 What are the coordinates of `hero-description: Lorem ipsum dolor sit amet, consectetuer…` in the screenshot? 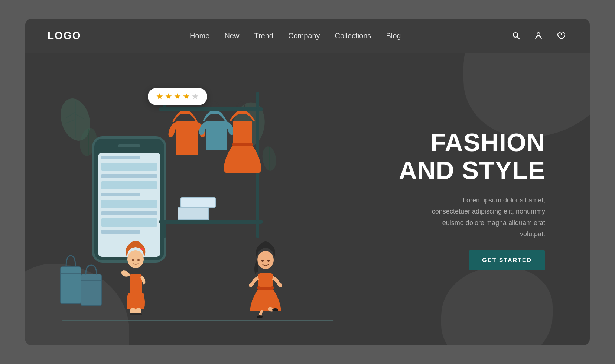 It's located at (486, 217).